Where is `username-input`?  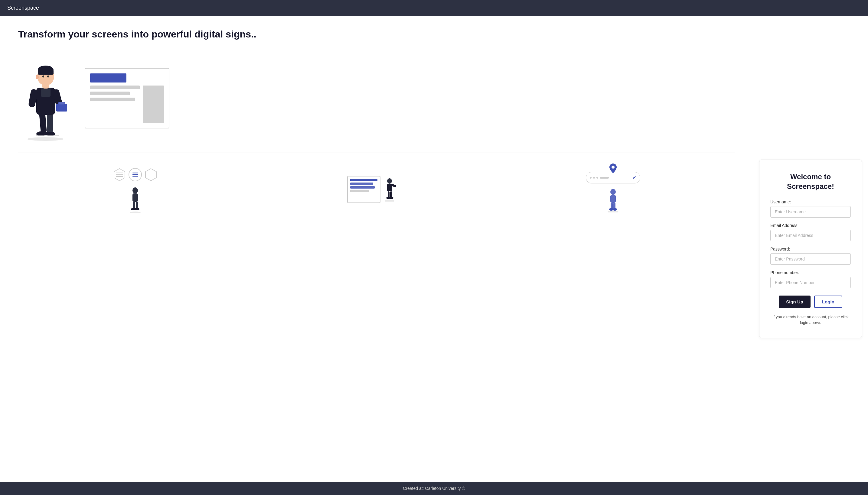 username-input is located at coordinates (810, 212).